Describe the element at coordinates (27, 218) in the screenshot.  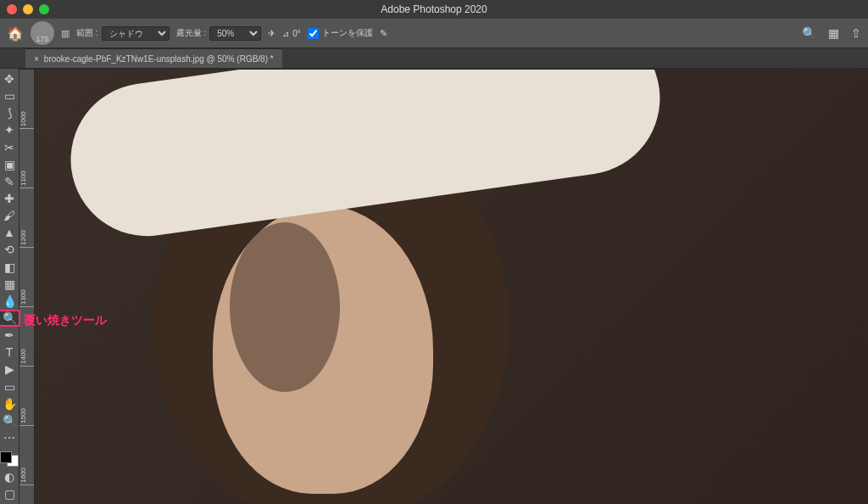
I see `ruler-tick: 1200` at that location.